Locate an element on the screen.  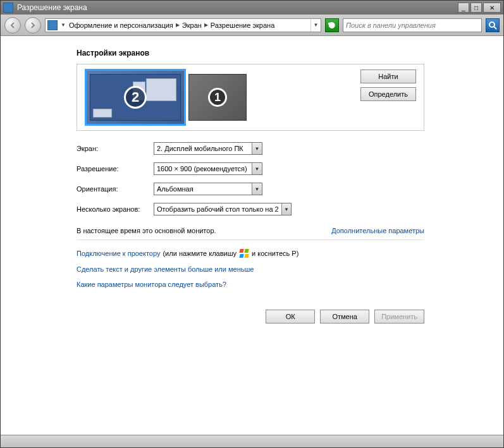
breadcrumb-icon is located at coordinates (52, 25).